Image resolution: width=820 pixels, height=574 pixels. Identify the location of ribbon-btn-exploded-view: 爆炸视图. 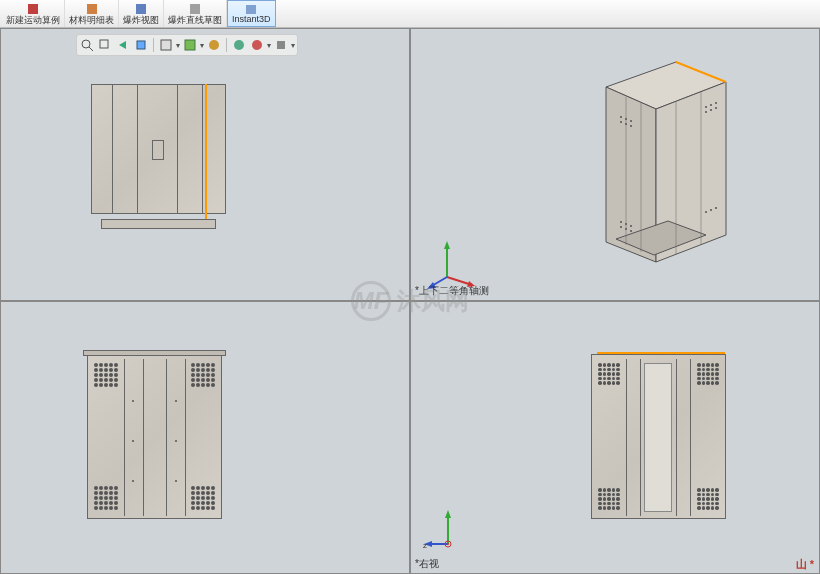
(142, 14).